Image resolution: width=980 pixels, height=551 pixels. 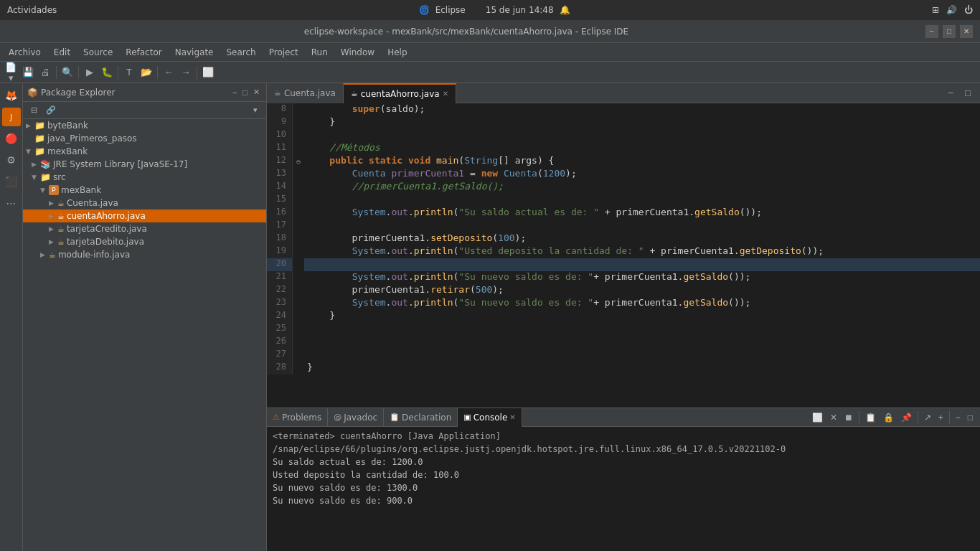 I want to click on menu-source: Source, so click(x=98, y=52).